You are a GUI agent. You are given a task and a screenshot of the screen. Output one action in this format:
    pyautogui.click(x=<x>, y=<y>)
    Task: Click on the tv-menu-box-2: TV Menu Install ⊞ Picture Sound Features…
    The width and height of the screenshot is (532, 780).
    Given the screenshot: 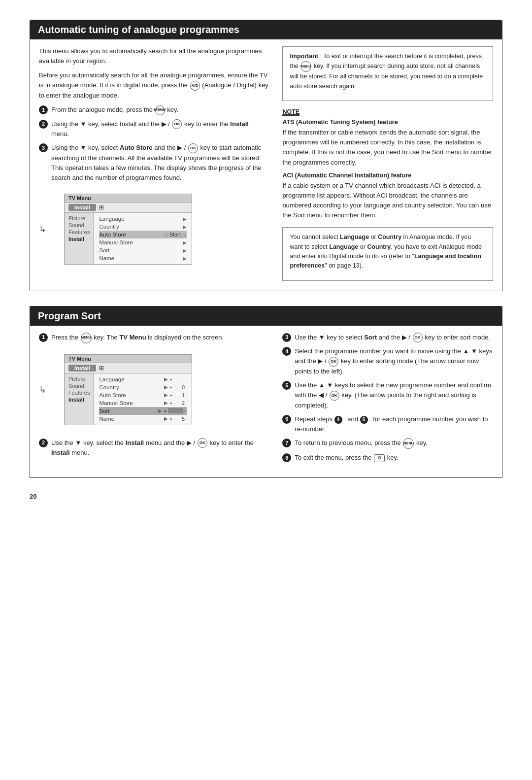 What is the action you would take?
    pyautogui.click(x=128, y=390)
    